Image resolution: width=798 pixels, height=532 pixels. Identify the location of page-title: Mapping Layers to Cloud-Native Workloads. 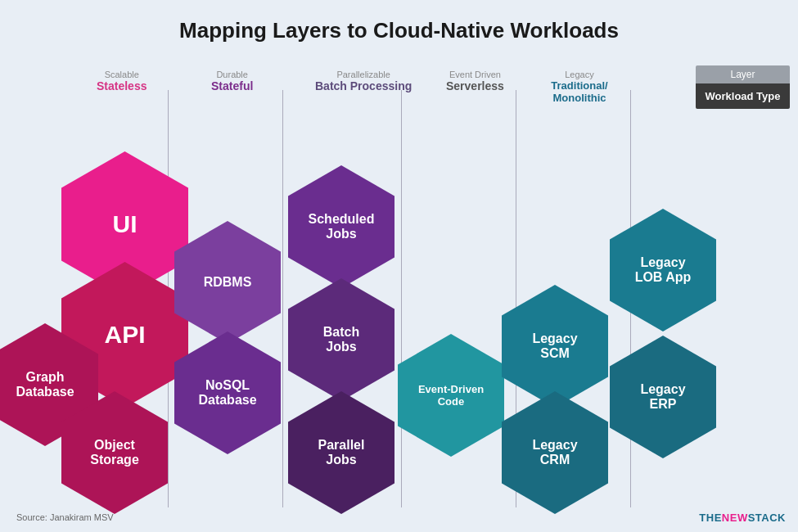
(399, 26).